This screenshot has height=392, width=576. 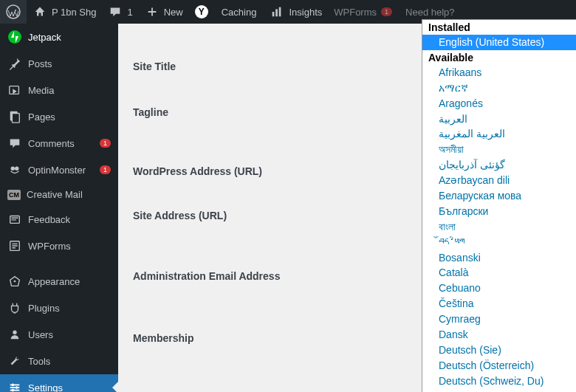 What do you see at coordinates (14, 195) in the screenshot?
I see `creativemail-icon: CM` at bounding box center [14, 195].